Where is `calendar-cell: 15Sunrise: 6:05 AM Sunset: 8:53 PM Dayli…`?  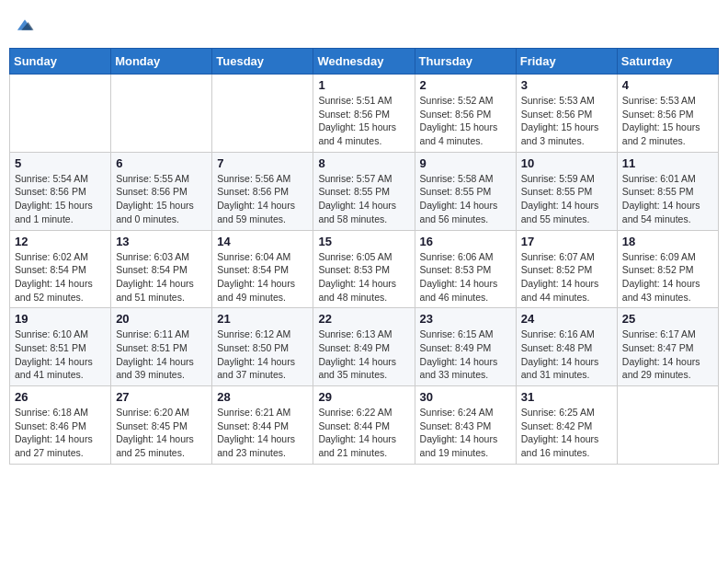 calendar-cell: 15Sunrise: 6:05 AM Sunset: 8:53 PM Dayli… is located at coordinates (364, 269).